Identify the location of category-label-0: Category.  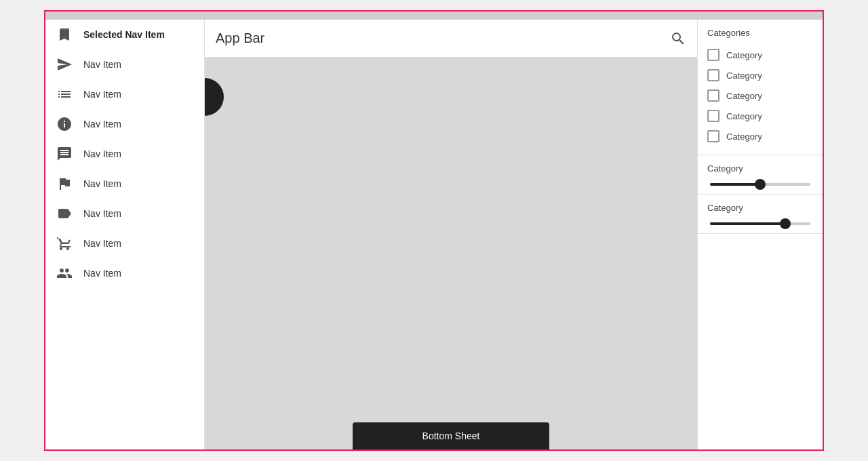
(745, 56).